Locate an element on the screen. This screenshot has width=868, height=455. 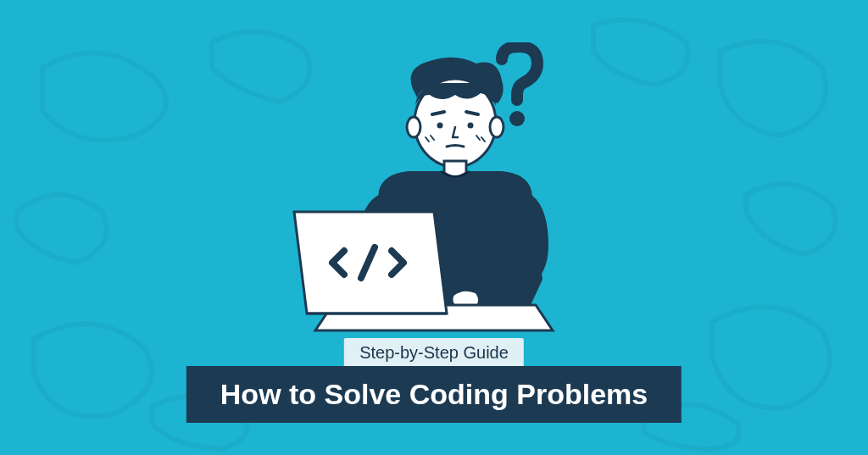
title-container: Step-by-Step Guide How to Solve Coding P… is located at coordinates (434, 380).